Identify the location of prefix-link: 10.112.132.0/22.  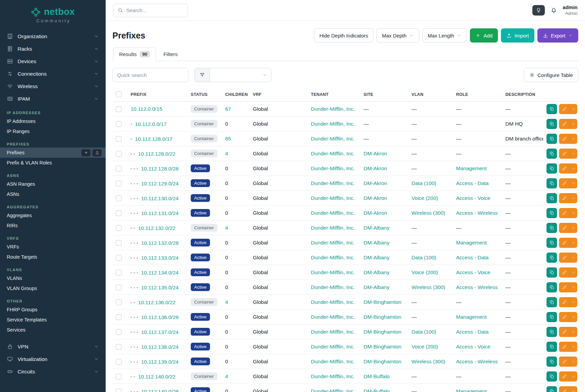
(157, 228).